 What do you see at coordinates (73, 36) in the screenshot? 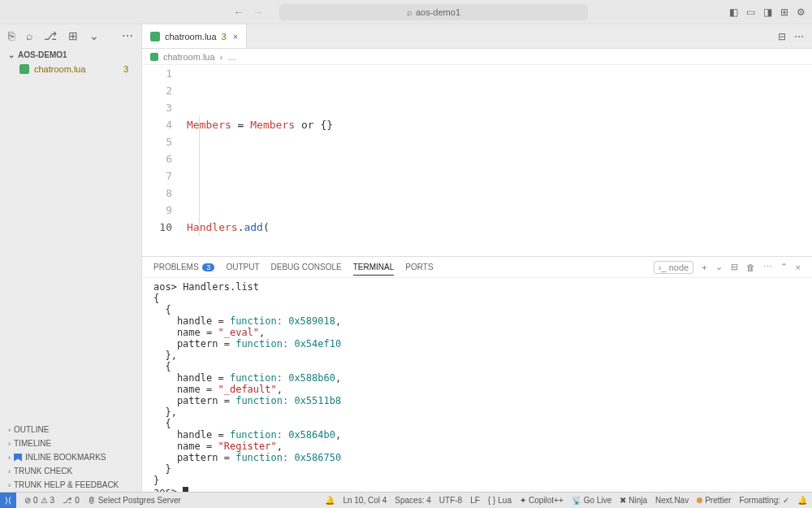
I see `extensions-icon: ⊞` at bounding box center [73, 36].